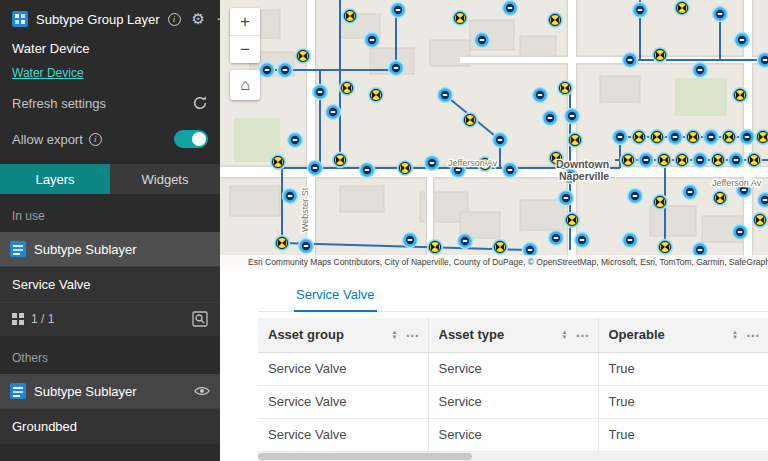 The width and height of the screenshot is (768, 461). I want to click on layer-source-link: Water Device, so click(48, 73).